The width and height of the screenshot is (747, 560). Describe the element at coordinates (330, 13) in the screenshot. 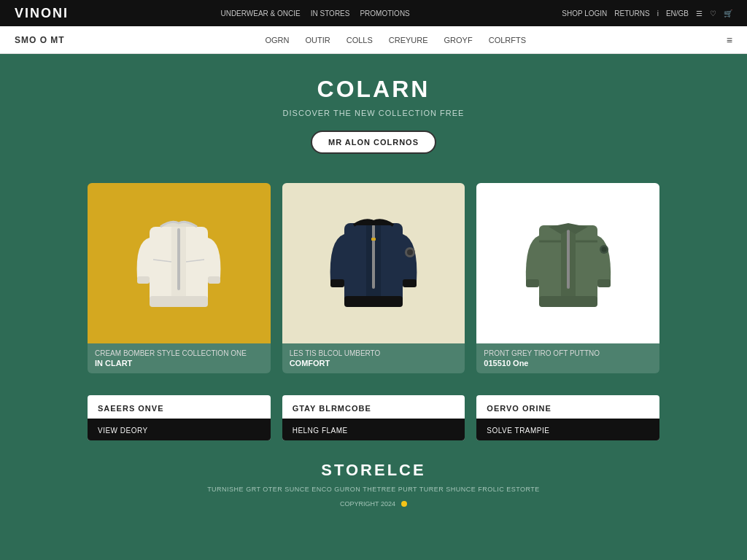

I see `nav-link-instores: IN STORES` at that location.